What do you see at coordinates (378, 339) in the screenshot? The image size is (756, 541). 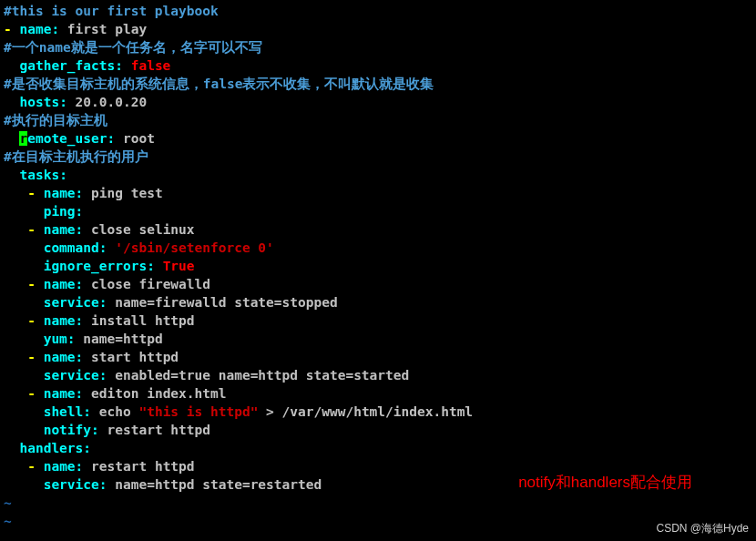 I see `task-install-yum: yum: name=httpd` at bounding box center [378, 339].